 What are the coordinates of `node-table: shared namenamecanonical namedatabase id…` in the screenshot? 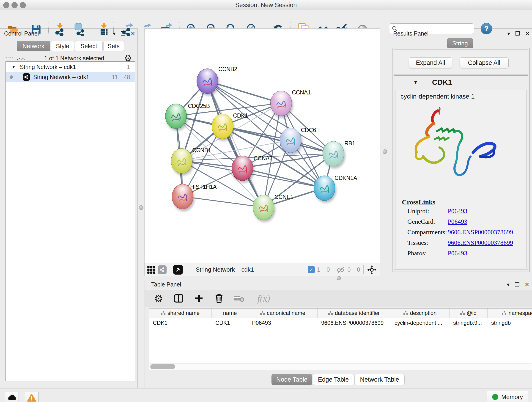 It's located at (341, 339).